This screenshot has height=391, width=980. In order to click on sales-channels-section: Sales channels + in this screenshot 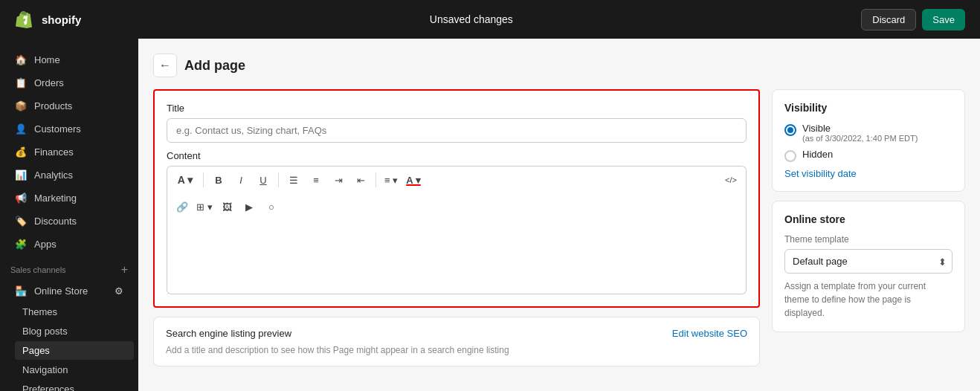, I will do `click(69, 268)`.